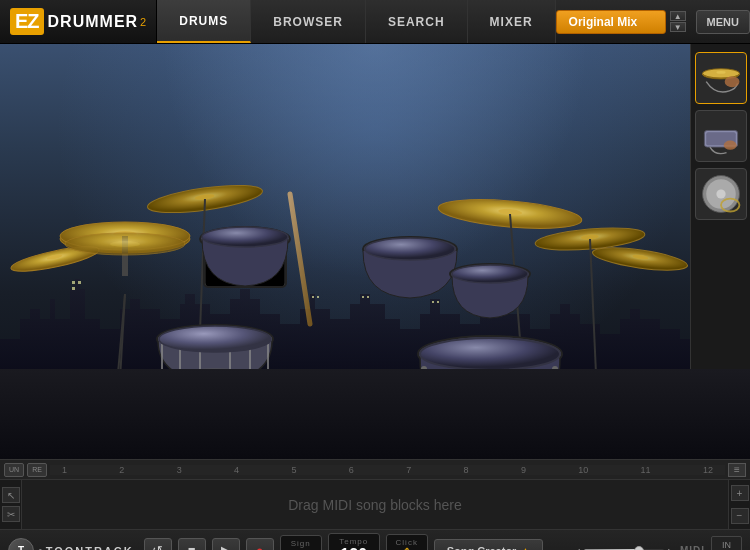 The image size is (750, 550). What do you see at coordinates (583, 470) in the screenshot?
I see `ruler-10: 10` at bounding box center [583, 470].